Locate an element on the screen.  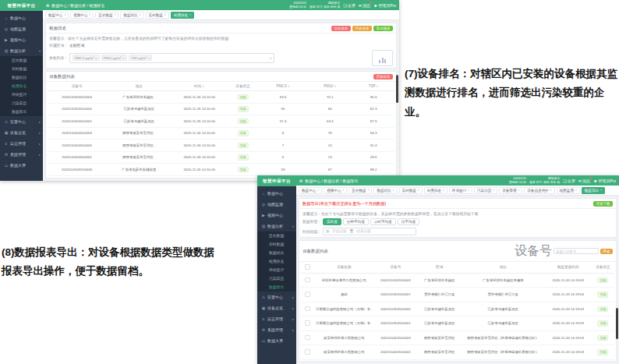
chart-view-button is located at coordinates (382, 58).